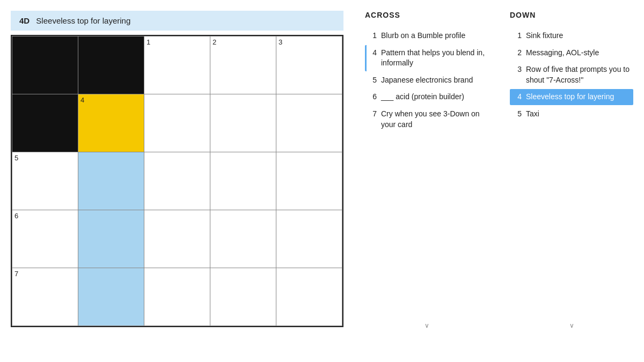 This screenshot has height=362, width=644. I want to click on clue-banner: 4D Sleeveless top for layering, so click(177, 20).